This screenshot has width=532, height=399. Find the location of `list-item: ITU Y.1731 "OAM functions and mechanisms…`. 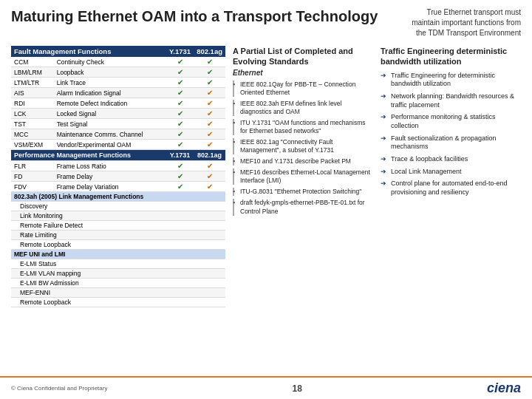

list-item: ITU Y.1731 "OAM functions and mechanisms… is located at coordinates (303, 127).